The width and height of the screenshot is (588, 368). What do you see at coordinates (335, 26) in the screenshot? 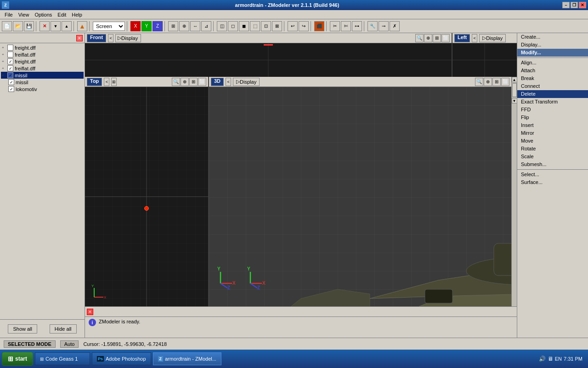
I see `tool-13: ✂` at bounding box center [335, 26].